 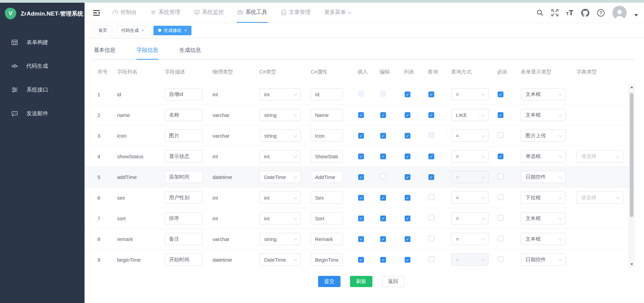 I want to click on avatar, so click(x=620, y=13).